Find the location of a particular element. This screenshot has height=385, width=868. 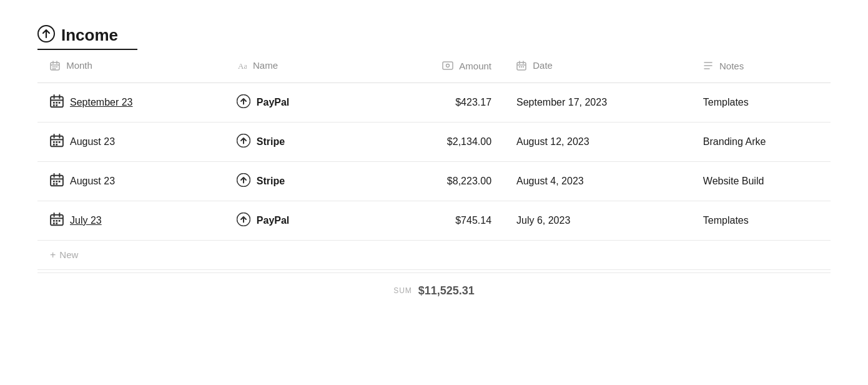

date-cell: August 4, 2023 is located at coordinates (597, 181).